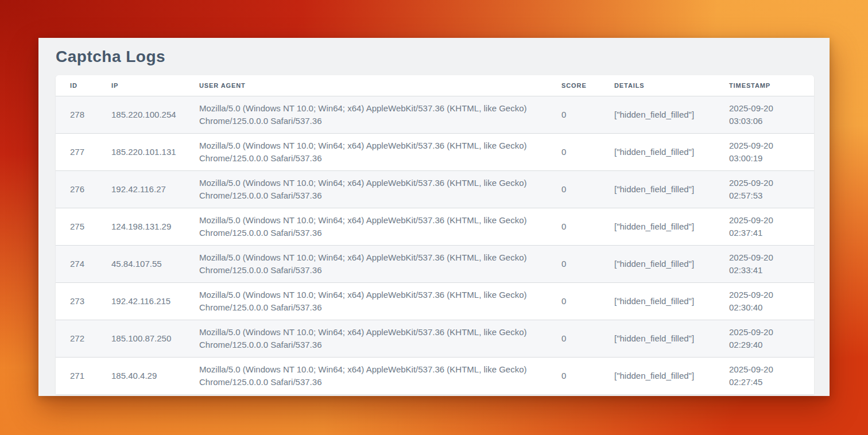 Image resolution: width=868 pixels, height=435 pixels. Describe the element at coordinates (76, 153) in the screenshot. I see `cell-id: 277` at that location.